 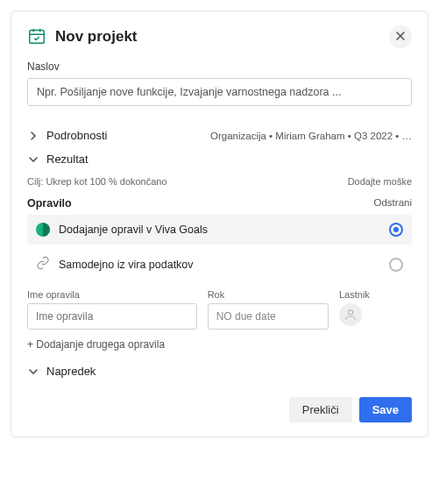 What do you see at coordinates (268, 295) in the screenshot?
I see `task-due-label: Rok` at bounding box center [268, 295].